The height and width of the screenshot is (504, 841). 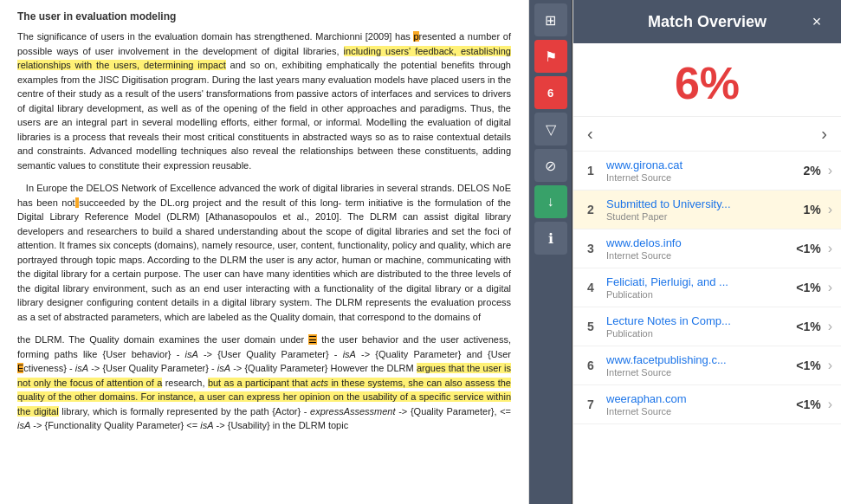 What do you see at coordinates (591, 249) in the screenshot?
I see `match-number: 3` at bounding box center [591, 249].